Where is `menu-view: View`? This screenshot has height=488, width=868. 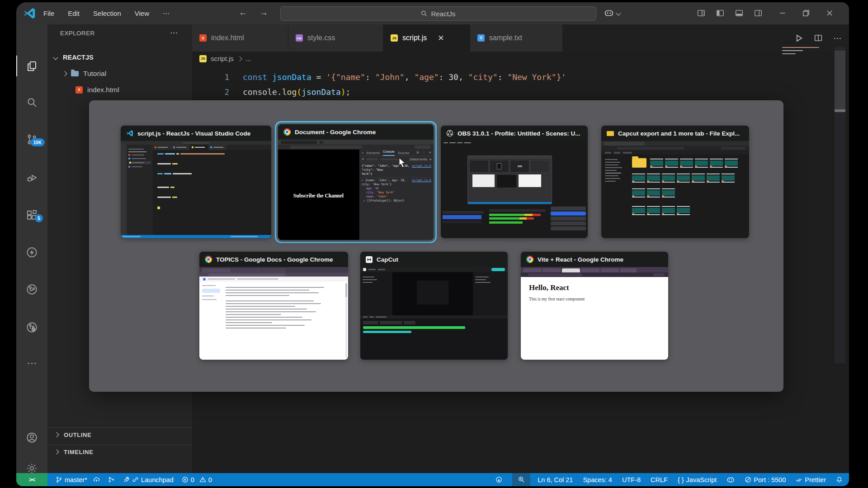
menu-view: View is located at coordinates (142, 14).